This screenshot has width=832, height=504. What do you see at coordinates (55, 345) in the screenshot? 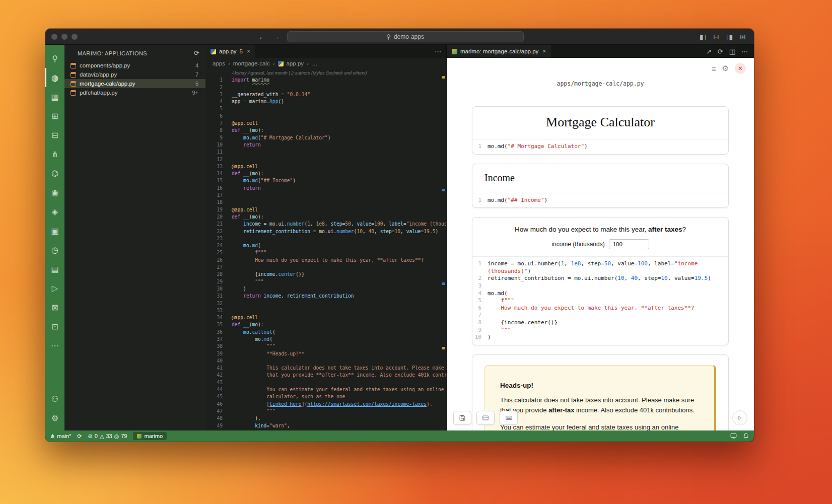
I see `more-icon: ⋯` at bounding box center [55, 345].